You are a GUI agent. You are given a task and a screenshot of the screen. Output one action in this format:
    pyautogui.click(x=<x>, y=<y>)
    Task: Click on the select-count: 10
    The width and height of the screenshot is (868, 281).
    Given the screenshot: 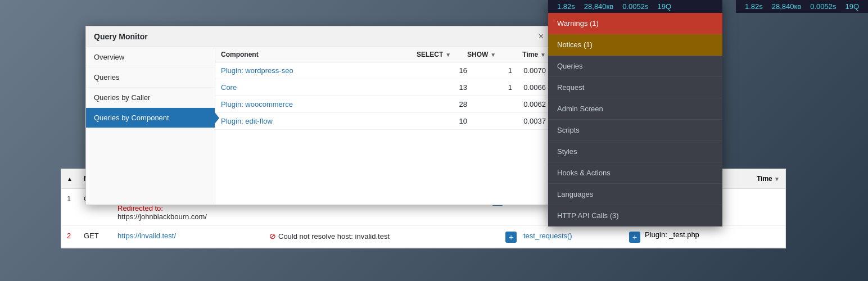 What is the action you would take?
    pyautogui.click(x=442, y=121)
    